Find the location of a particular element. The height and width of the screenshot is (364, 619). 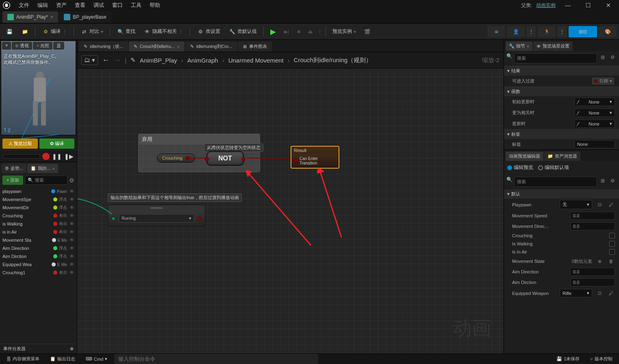

clear-array-icon: 🗑 is located at coordinates (611, 261).